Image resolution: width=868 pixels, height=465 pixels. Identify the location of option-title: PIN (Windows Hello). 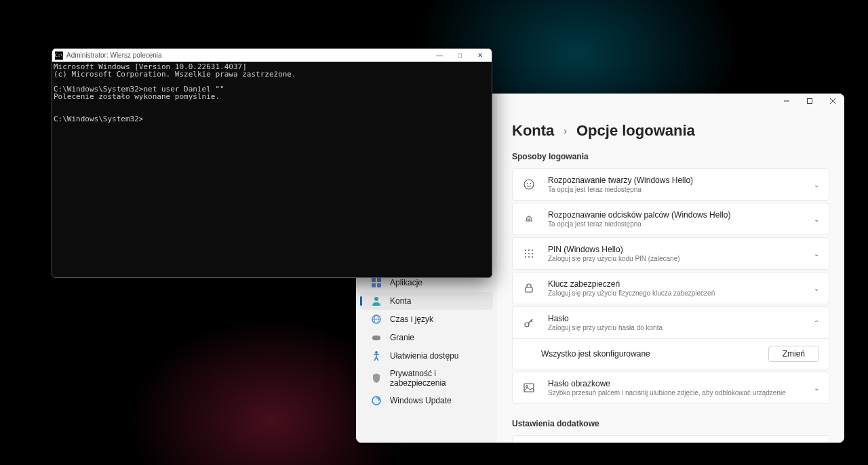
(675, 249).